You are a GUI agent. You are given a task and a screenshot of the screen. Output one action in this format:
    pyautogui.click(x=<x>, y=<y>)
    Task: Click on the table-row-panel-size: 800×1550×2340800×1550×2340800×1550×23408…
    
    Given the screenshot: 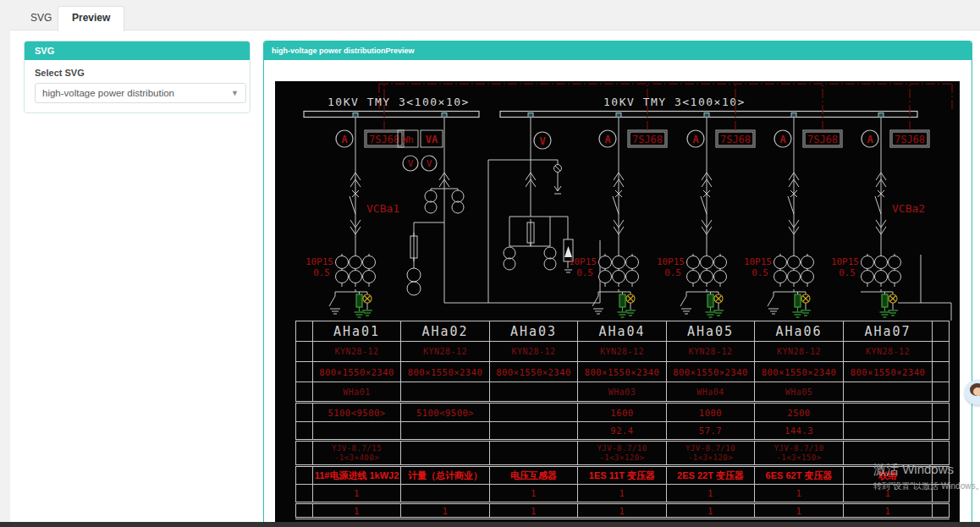 What is the action you would take?
    pyautogui.click(x=623, y=372)
    